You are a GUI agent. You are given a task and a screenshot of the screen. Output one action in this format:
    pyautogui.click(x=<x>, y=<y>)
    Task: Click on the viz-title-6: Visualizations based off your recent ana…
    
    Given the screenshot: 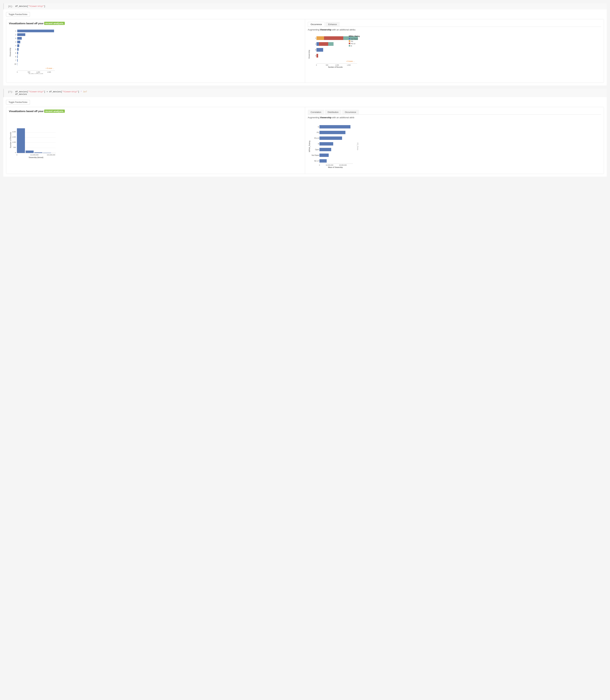 What is the action you would take?
    pyautogui.click(x=156, y=23)
    